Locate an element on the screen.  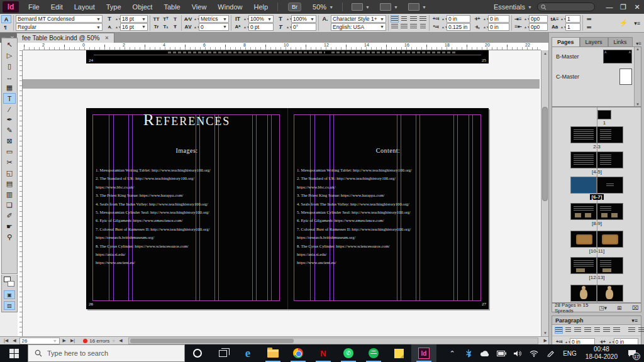
apply-gradient-button: ▨ is located at coordinates (9, 305).